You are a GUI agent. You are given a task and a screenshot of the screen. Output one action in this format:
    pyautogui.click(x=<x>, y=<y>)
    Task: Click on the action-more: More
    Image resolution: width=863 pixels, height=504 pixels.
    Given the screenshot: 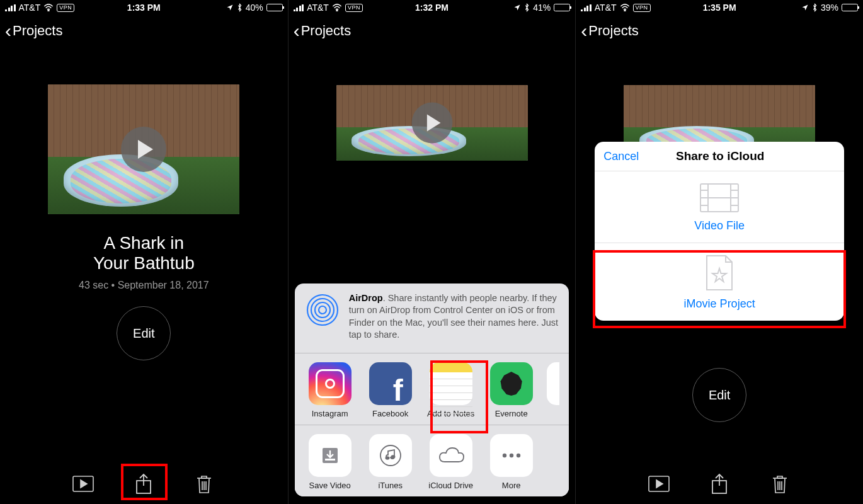 What is the action you would take?
    pyautogui.click(x=512, y=462)
    